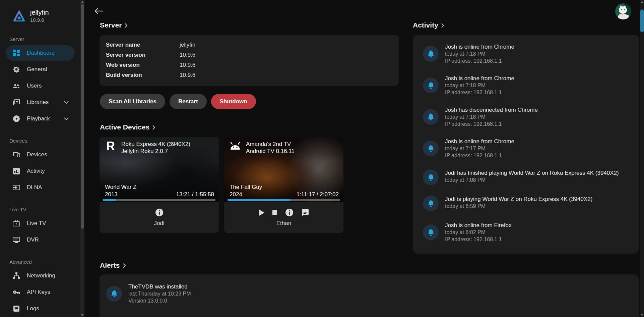 This screenshot has height=317, width=644. Describe the element at coordinates (47, 39) in the screenshot. I see `sidebar-section-server: Server` at that location.